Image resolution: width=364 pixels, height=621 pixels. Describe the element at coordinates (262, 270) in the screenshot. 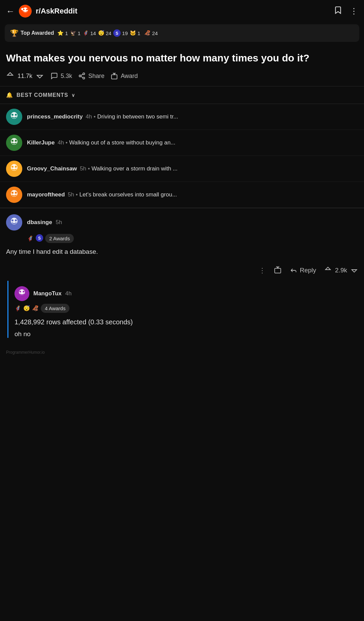

I see `more-options-button: ⋮` at that location.